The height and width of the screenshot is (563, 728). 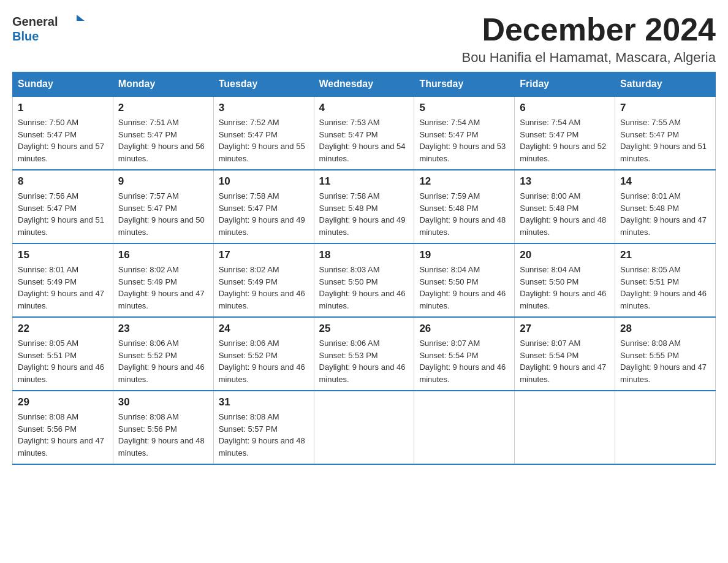 I want to click on logo: General Blue, so click(x=49, y=29).